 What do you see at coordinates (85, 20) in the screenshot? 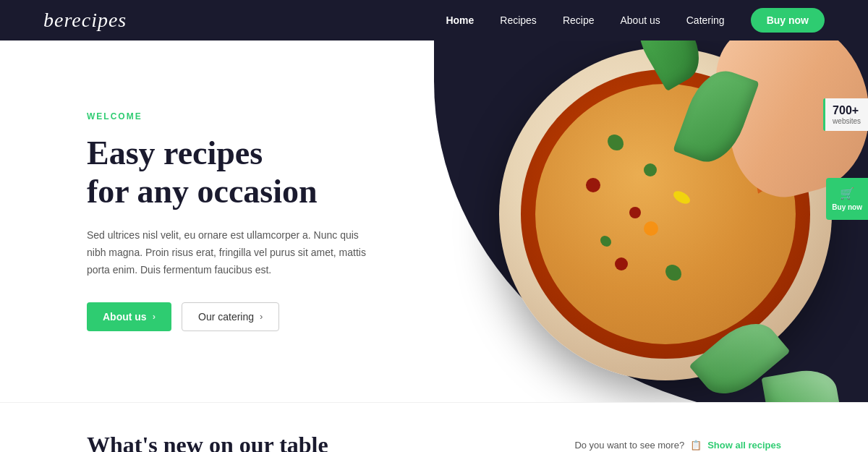
I see `logo: berecipes` at bounding box center [85, 20].